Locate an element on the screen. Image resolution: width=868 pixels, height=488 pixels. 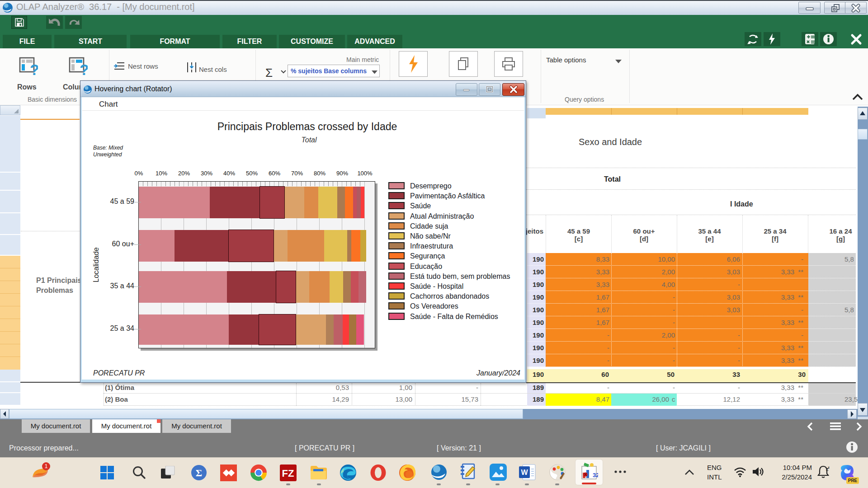
svg-text: z is located at coordinates (829, 467).